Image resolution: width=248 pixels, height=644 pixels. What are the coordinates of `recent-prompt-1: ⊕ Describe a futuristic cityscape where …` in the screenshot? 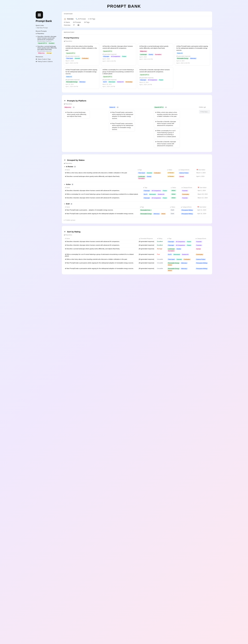 It's located at (48, 40).